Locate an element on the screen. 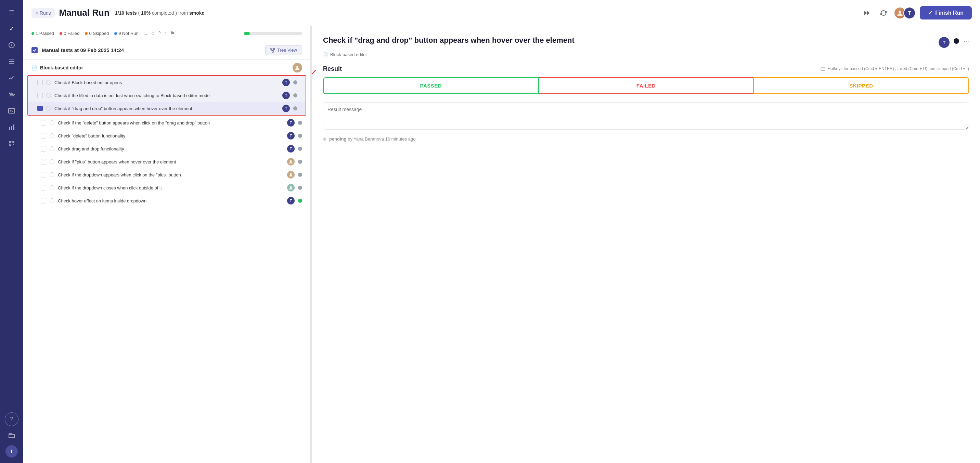  test-2-checkbox is located at coordinates (40, 95).